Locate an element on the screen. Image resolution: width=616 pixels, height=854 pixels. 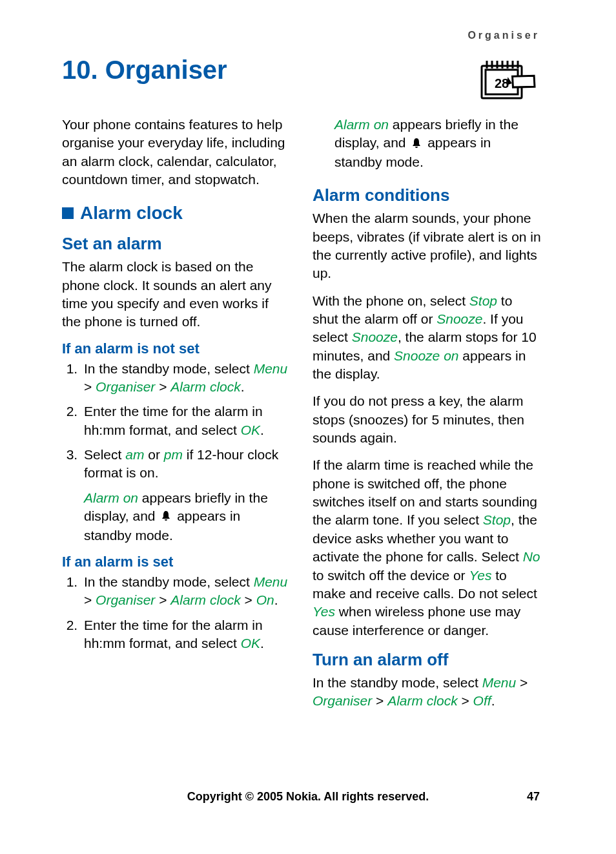
heading-if-is-set: If an alarm is set is located at coordinates (176, 562).